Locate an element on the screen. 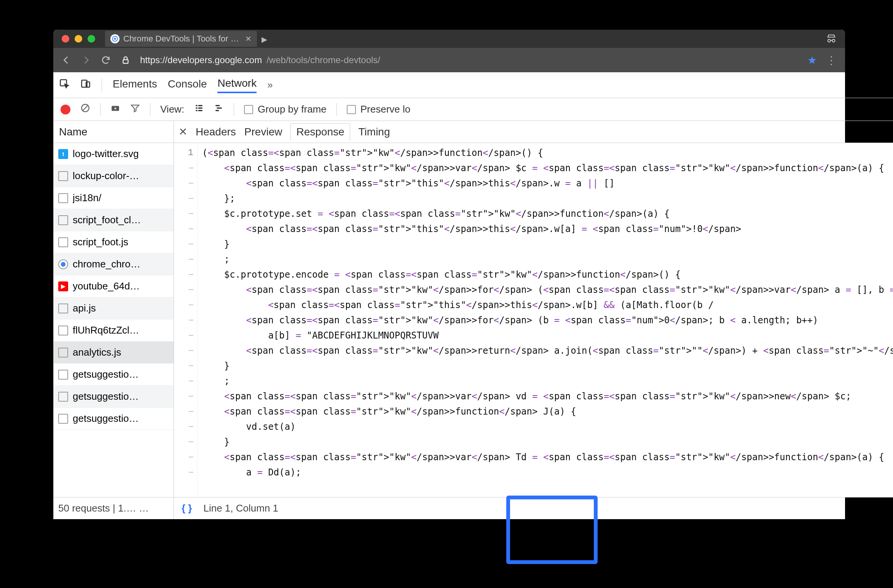 The height and width of the screenshot is (588, 893). request-row: api.js is located at coordinates (113, 308).